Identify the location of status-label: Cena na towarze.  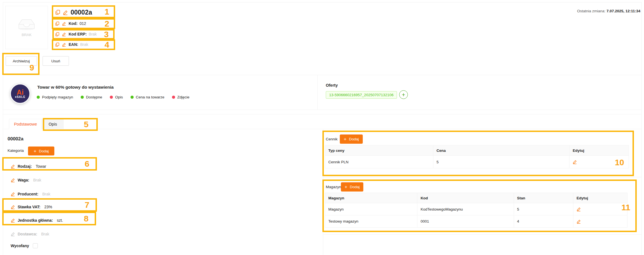
(150, 97).